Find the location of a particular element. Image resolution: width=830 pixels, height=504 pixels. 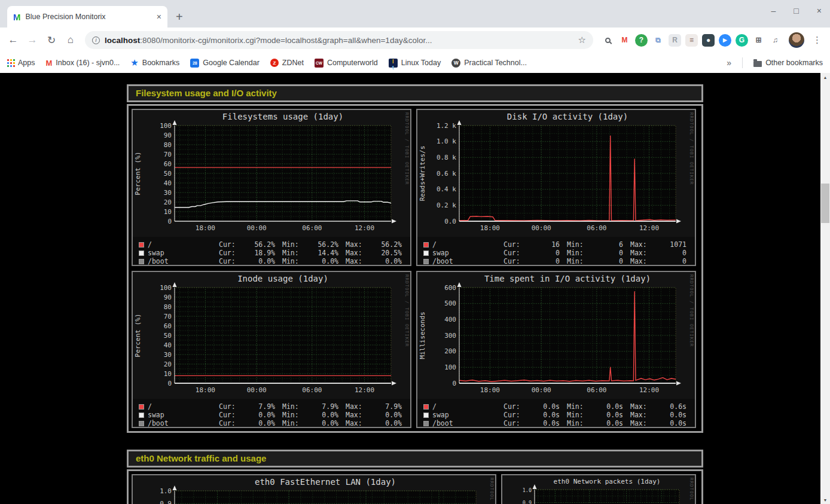

search-icon is located at coordinates (608, 41).